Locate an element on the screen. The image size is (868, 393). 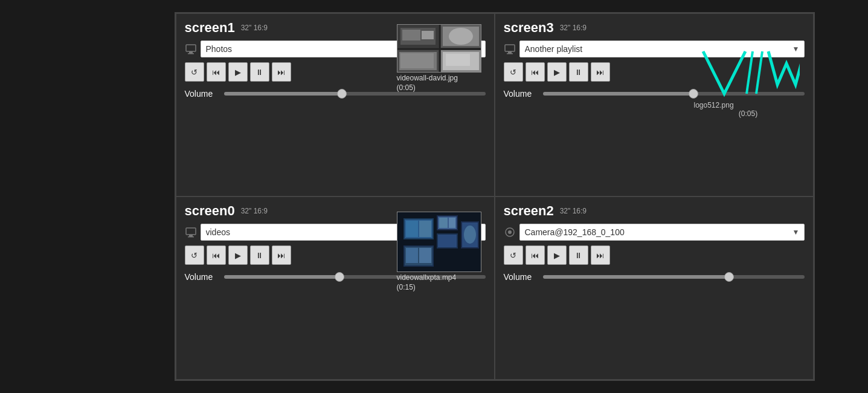
screen3-pause-btn: ⏸ is located at coordinates (579, 72).